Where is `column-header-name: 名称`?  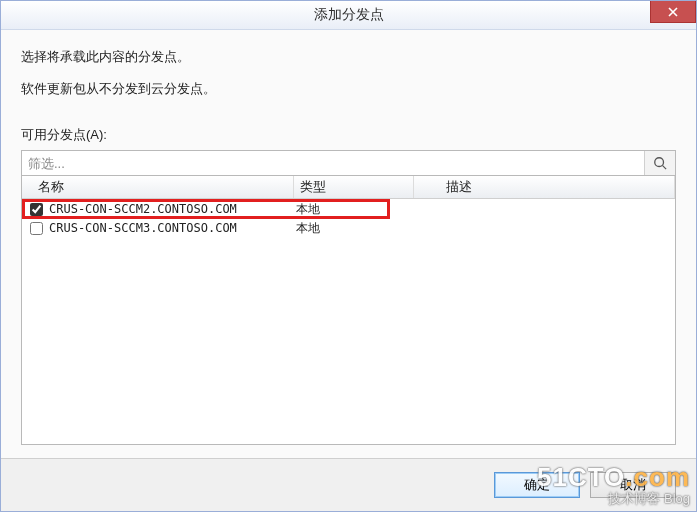 column-header-name: 名称 is located at coordinates (158, 187).